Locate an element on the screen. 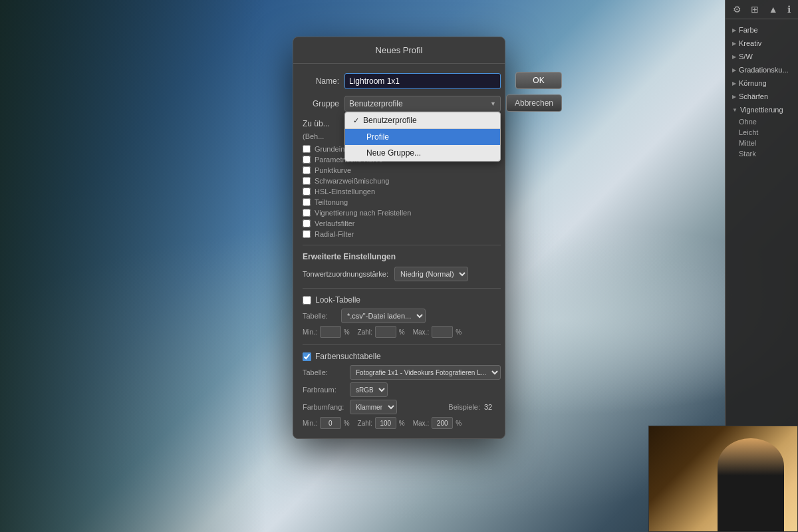 This screenshot has height=532, width=798. look-table-label: Tabelle: is located at coordinates (319, 316).